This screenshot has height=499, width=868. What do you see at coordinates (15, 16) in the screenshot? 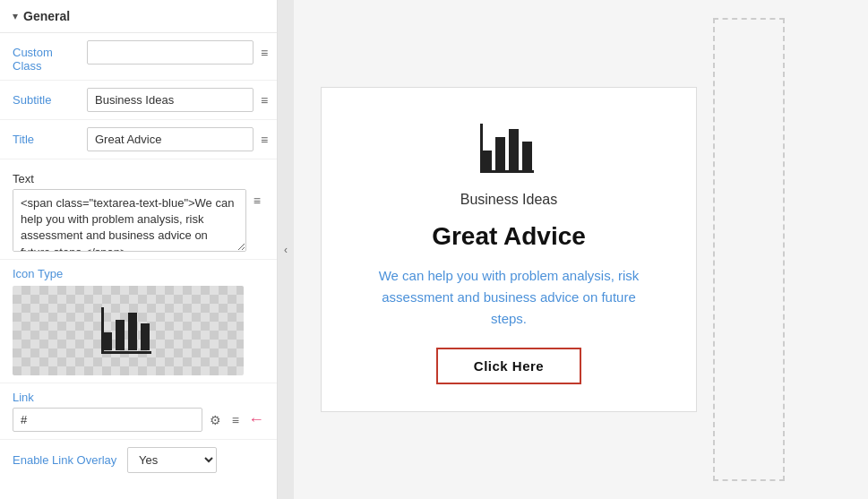
I see `chevron-down-icon: ▾` at bounding box center [15, 16].